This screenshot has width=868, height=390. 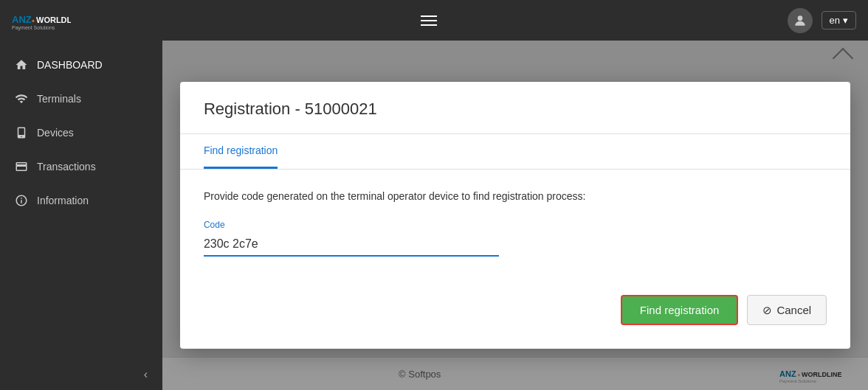 What do you see at coordinates (81, 375) in the screenshot?
I see `sidebar-collapse-area: ‹` at bounding box center [81, 375].